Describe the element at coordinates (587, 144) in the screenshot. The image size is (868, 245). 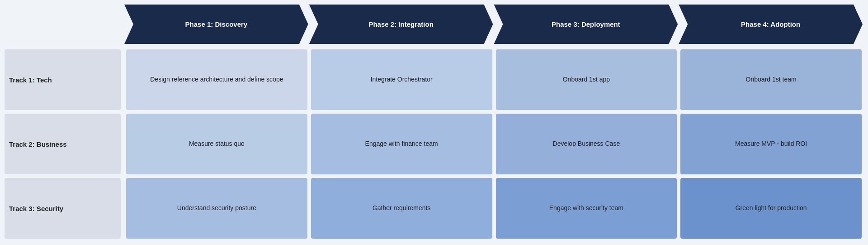
I see `track-2-cell-3: Develop Business Case` at that location.